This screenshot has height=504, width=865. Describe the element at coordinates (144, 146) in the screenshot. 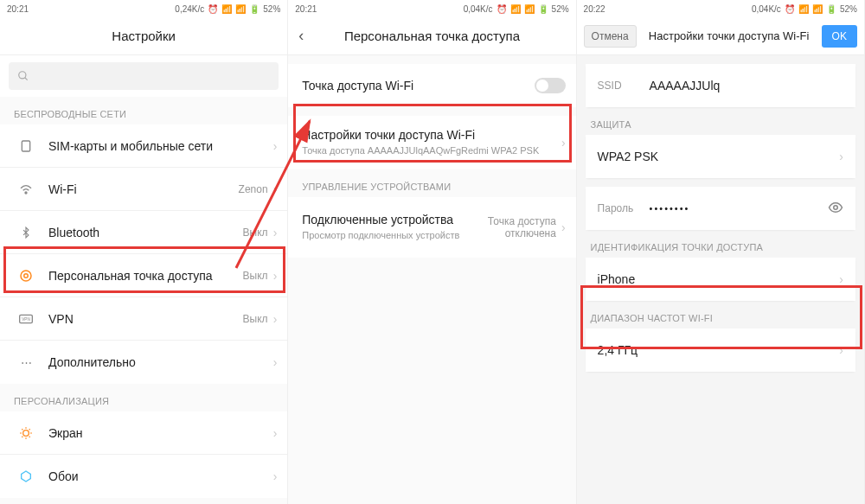

I see `row-sim: SIM-карты и мобильные сети ›` at that location.